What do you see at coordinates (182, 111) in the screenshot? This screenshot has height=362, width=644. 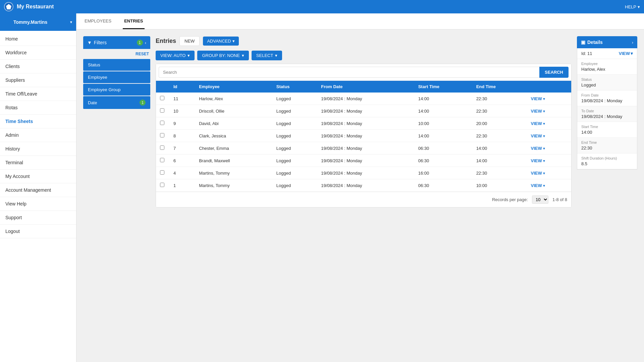 I see `row-id: 10` at bounding box center [182, 111].